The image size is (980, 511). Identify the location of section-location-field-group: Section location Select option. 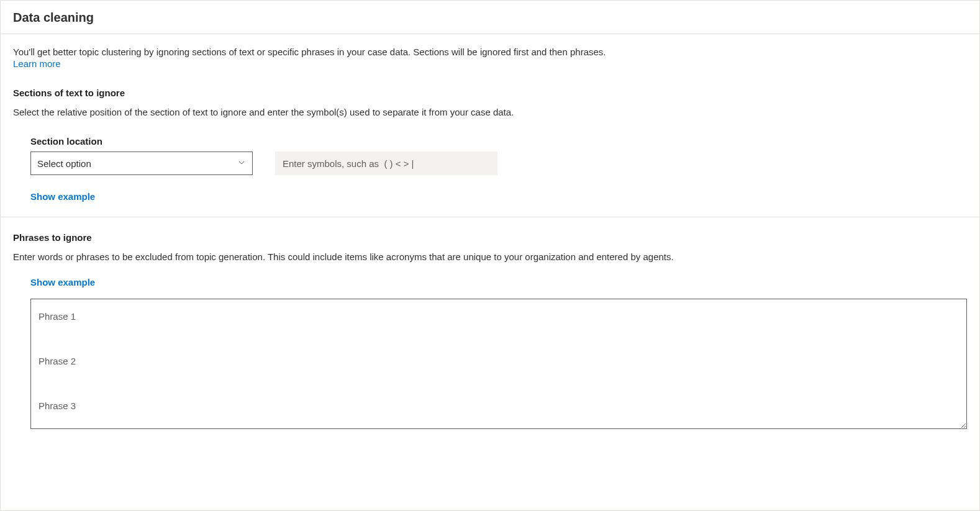
(499, 155).